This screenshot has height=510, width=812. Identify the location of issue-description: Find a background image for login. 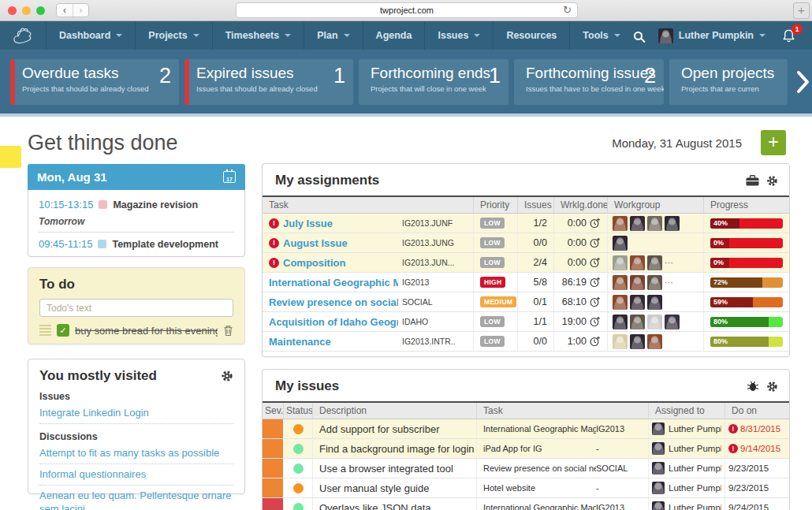
(395, 449).